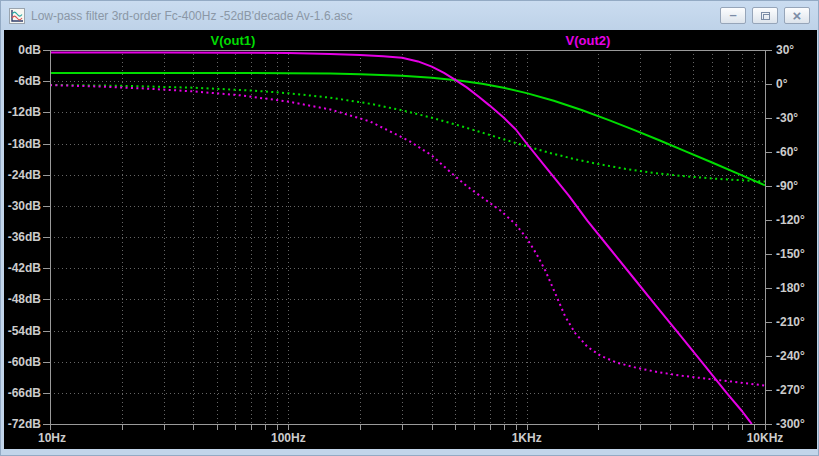 This screenshot has width=819, height=456. Describe the element at coordinates (25, 175) in the screenshot. I see `db-tick-label: -24dB` at that location.